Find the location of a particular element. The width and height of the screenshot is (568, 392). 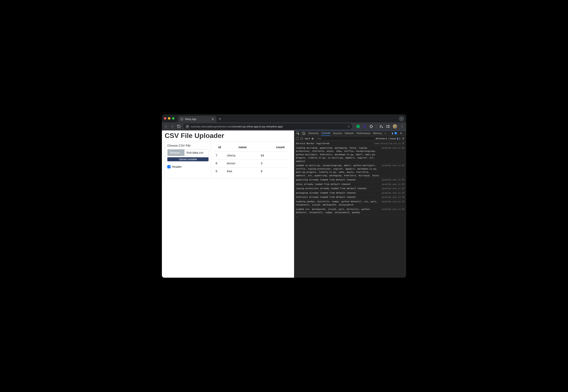

extension-grammarly-icon is located at coordinates (358, 126).